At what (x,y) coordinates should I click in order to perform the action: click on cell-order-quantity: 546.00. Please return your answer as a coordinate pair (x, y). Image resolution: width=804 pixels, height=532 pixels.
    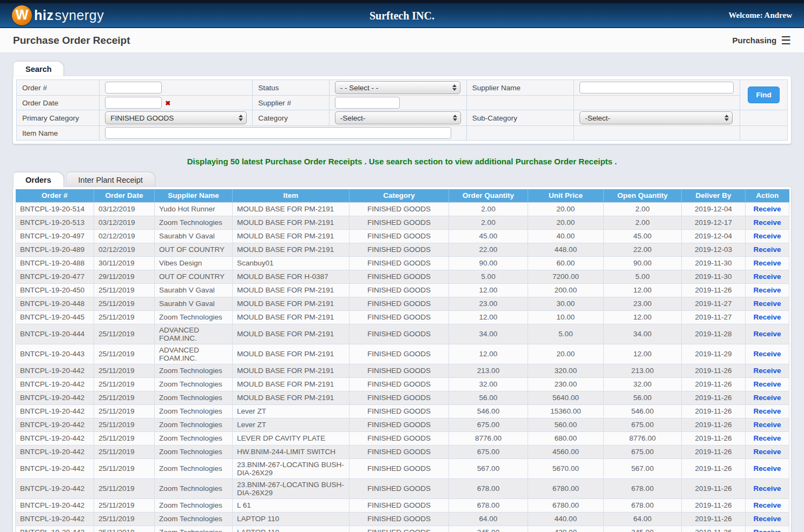
    Looking at the image, I should click on (489, 411).